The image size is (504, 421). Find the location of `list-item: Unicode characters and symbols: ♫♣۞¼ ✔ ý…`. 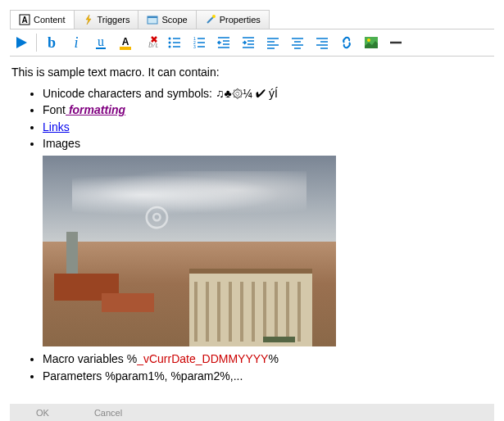

list-item: Unicode characters and symbols: ♫♣۞¼ ✔ ý… is located at coordinates (267, 94).